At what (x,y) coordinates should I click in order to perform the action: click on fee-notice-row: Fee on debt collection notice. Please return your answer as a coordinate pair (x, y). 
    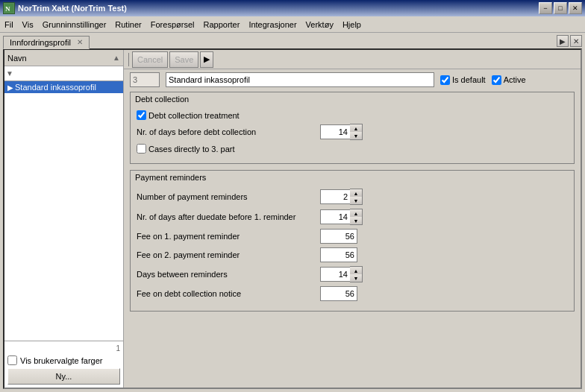
    Looking at the image, I should click on (352, 294).